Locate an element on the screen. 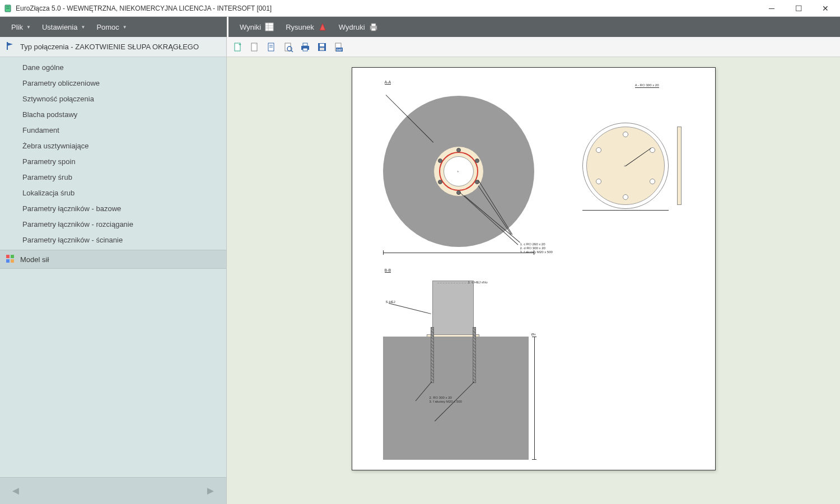 Image resolution: width=840 pixels, height=504 pixels. model-icon is located at coordinates (10, 260).